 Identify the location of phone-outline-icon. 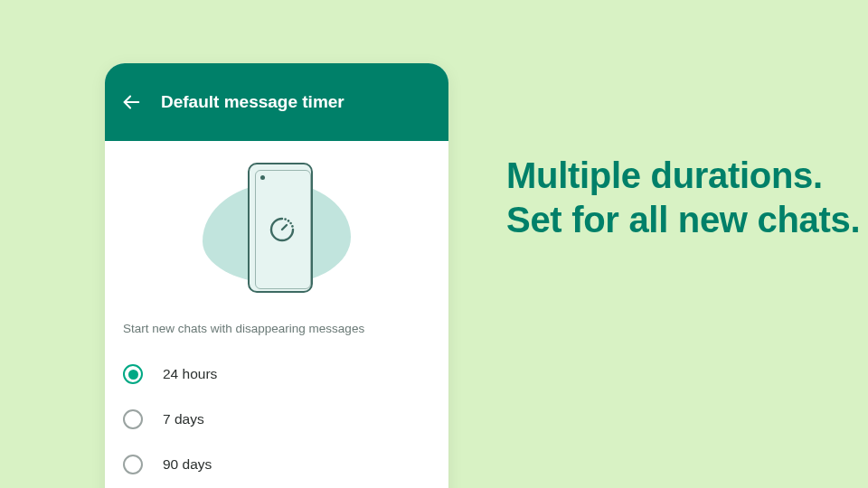
(280, 228).